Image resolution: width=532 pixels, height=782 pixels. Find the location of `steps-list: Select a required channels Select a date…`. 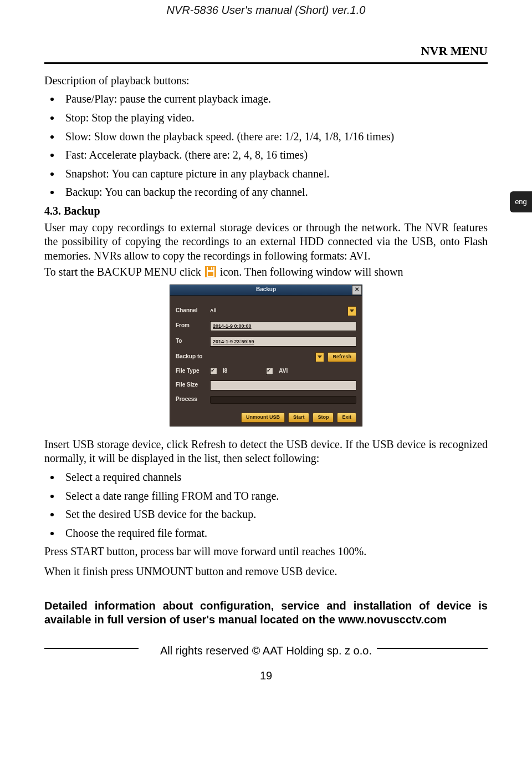

steps-list: Select a required channels Select a date… is located at coordinates (266, 505).